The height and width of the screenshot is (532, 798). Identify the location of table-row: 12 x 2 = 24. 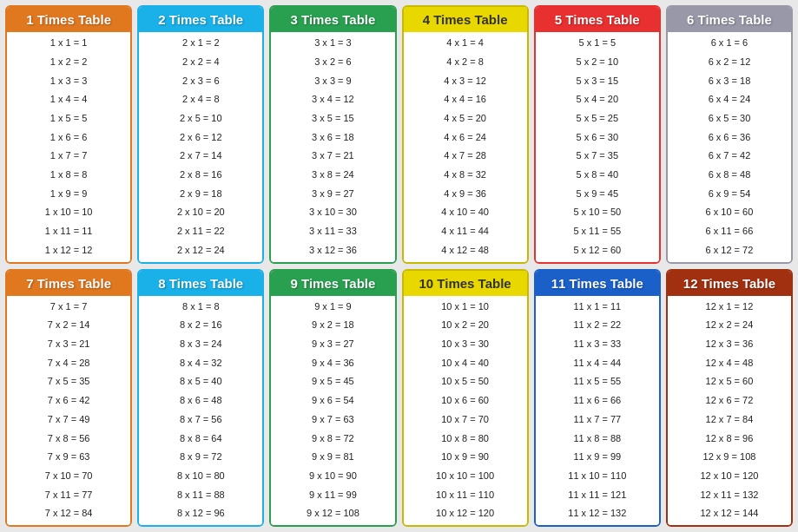
(729, 325).